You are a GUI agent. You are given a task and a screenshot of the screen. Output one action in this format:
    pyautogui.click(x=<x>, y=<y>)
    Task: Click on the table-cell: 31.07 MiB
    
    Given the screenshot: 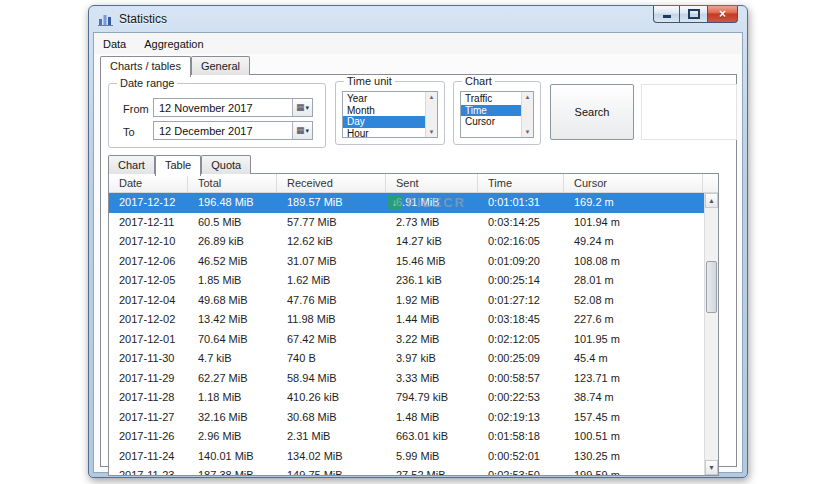 What is the action you would take?
    pyautogui.click(x=332, y=262)
    